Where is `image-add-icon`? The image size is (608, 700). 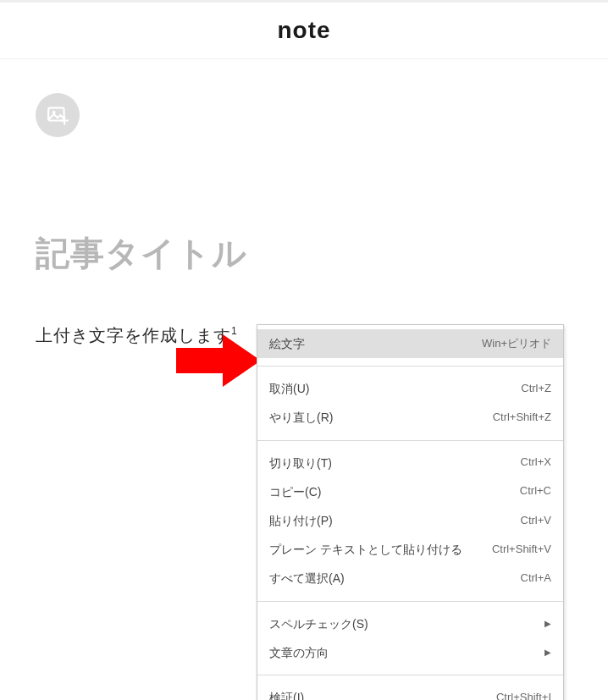 image-add-icon is located at coordinates (58, 115).